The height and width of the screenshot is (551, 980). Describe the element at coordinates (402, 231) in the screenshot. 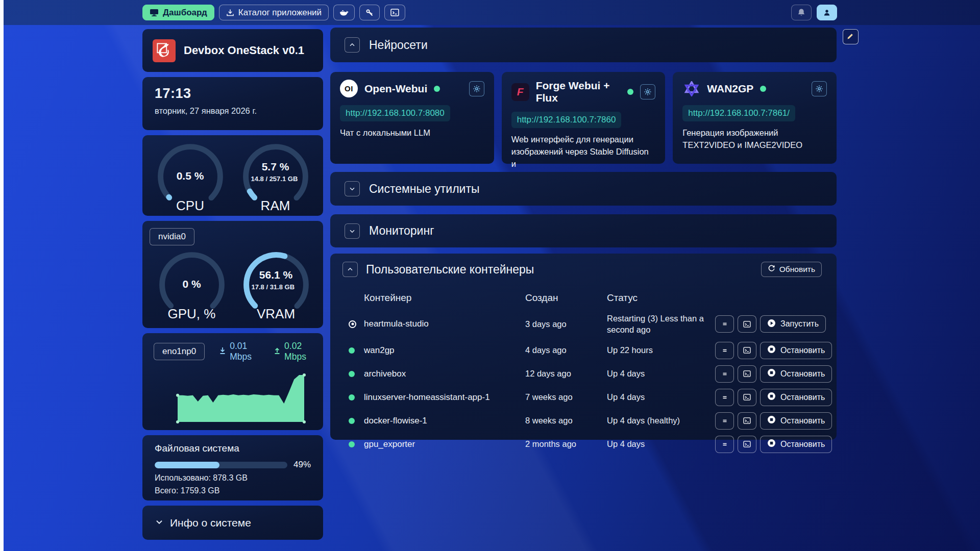

I see `section-title: Мониторинг` at that location.